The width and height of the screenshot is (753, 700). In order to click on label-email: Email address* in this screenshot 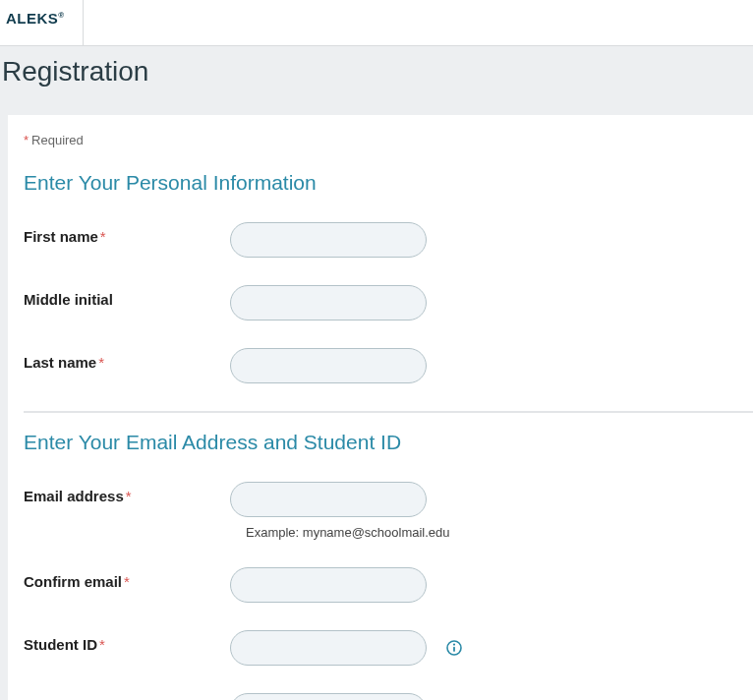, I will do `click(127, 494)`.